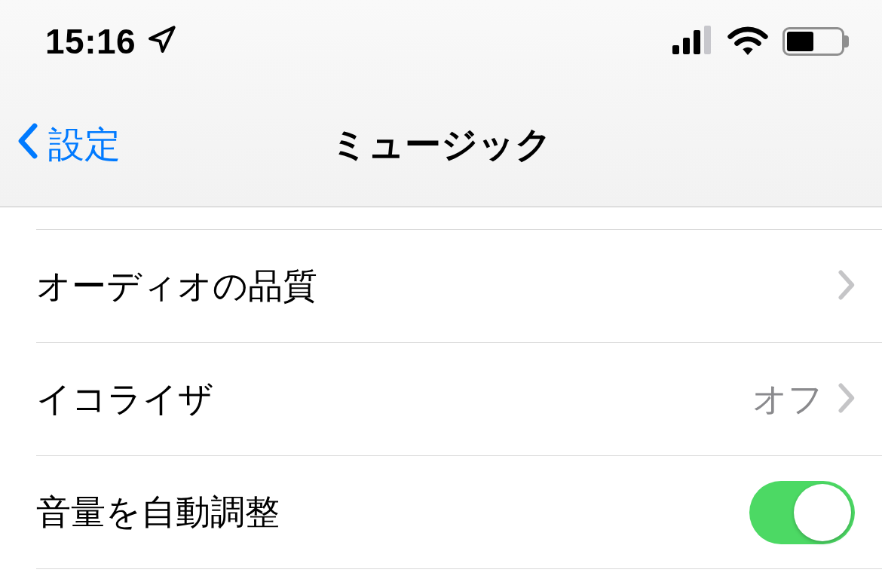 Image resolution: width=882 pixels, height=588 pixels. What do you see at coordinates (84, 145) in the screenshot?
I see `back-label: 設定` at bounding box center [84, 145].